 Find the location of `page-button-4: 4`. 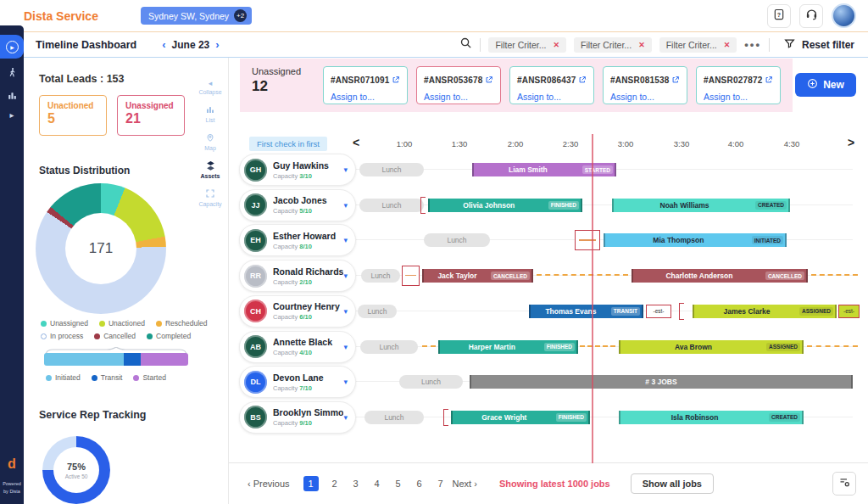

page-button-4: 4 is located at coordinates (377, 484).